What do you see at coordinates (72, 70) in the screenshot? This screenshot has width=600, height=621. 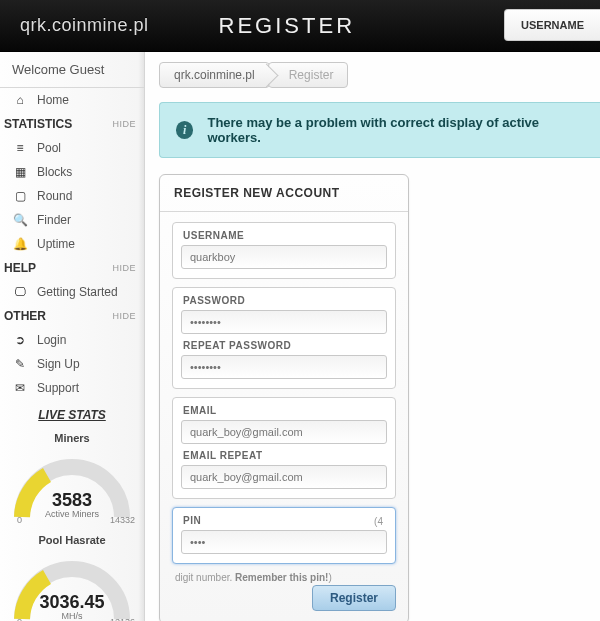 I see `welcome-text: Welcome Guest` at bounding box center [72, 70].